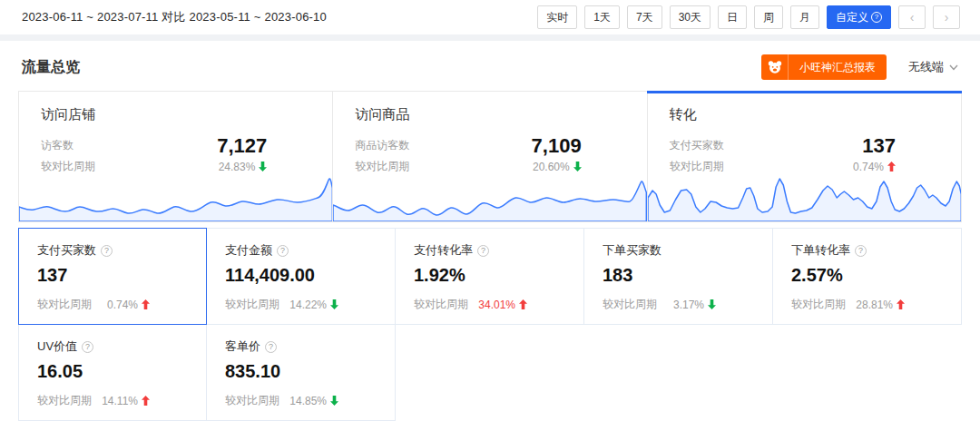  I want to click on compare-row: 较对比周期 14.11%, so click(113, 401).